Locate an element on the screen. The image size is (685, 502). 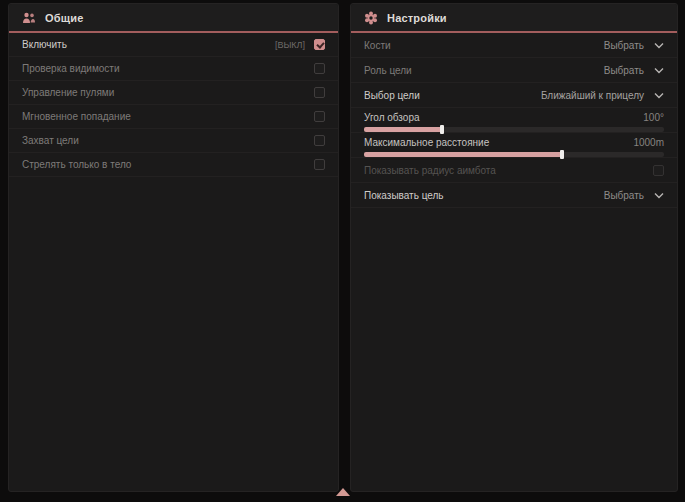
show-target-label: Показывать цель is located at coordinates (404, 196).